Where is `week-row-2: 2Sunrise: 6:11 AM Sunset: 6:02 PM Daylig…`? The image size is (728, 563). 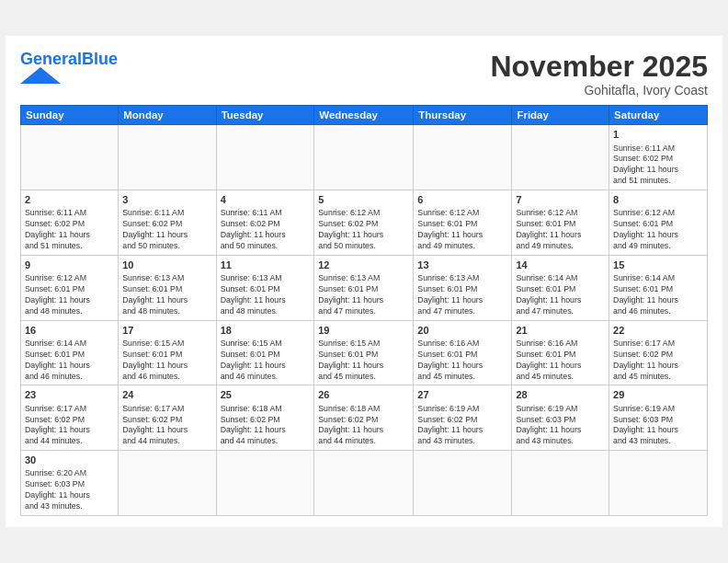
week-row-2: 2Sunrise: 6:11 AM Sunset: 6:02 PM Daylig… is located at coordinates (364, 223).